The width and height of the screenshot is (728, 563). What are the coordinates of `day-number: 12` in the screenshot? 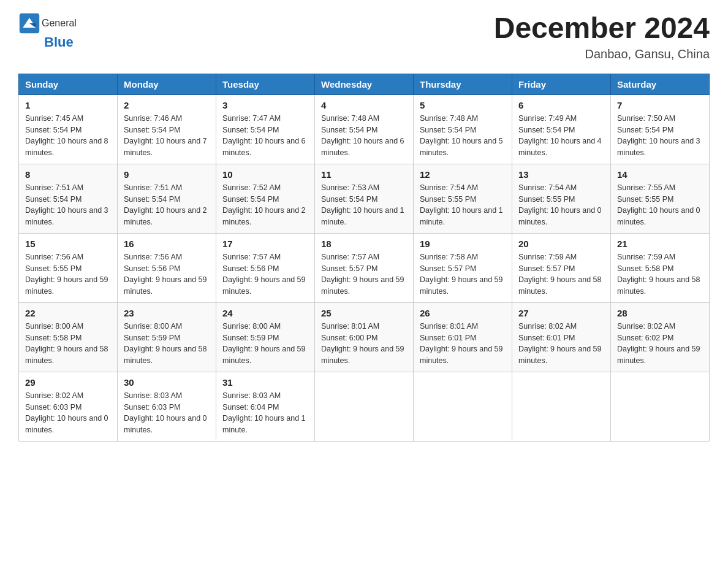 It's located at (463, 174).